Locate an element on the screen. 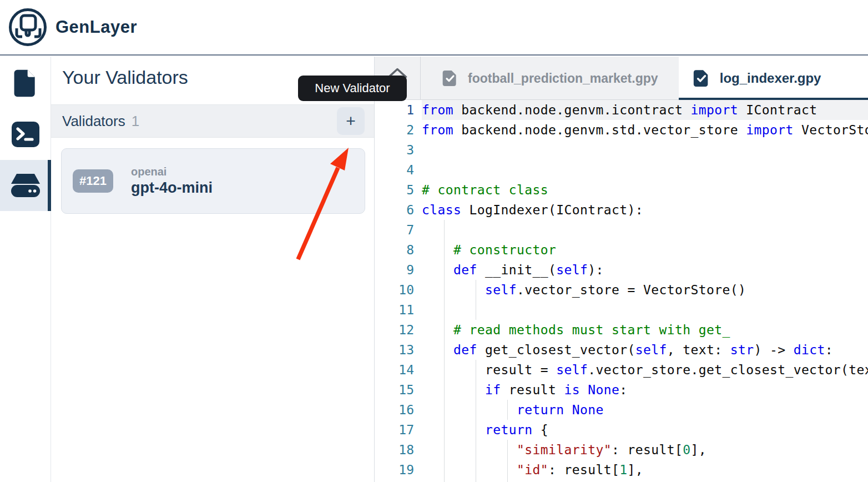 The height and width of the screenshot is (482, 868). validator-list-item: #121 openai gpt-4o-mini is located at coordinates (213, 181).